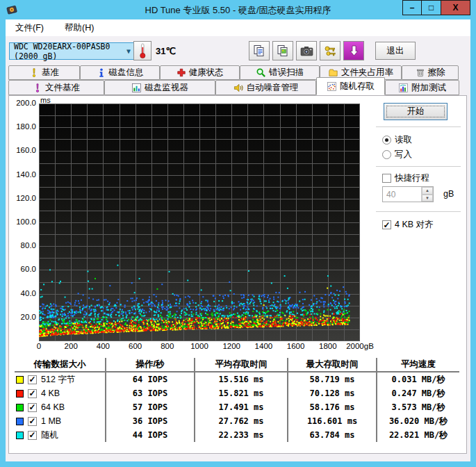 Image resolution: width=476 pixels, height=467 pixels. What do you see at coordinates (51, 421) in the screenshot?
I see `series-label: 1 MB` at bounding box center [51, 421].